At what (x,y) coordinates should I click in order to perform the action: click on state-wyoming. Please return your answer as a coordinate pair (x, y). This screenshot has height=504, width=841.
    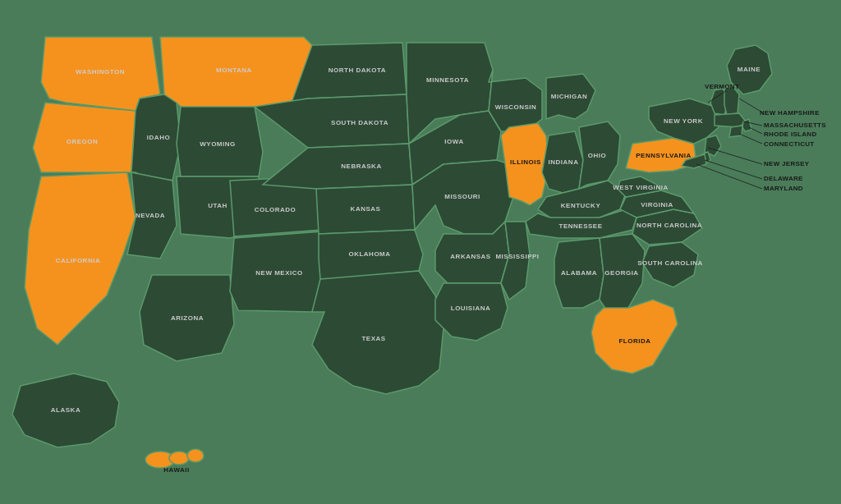
    Looking at the image, I should click on (220, 141).